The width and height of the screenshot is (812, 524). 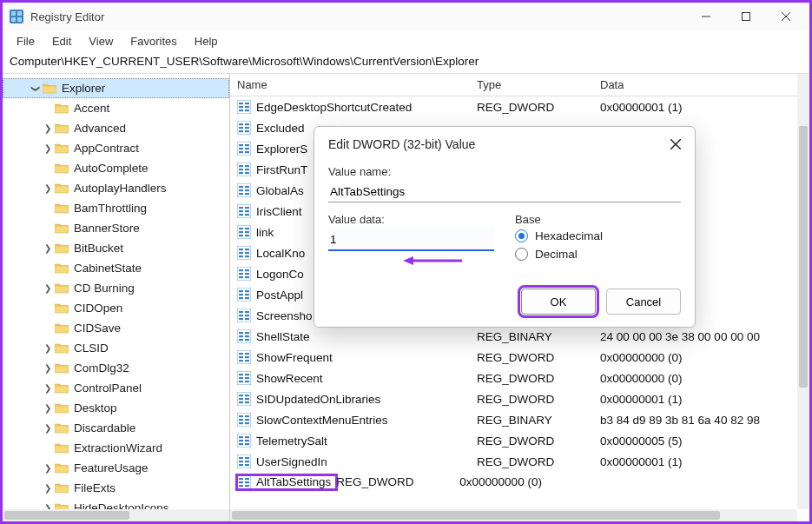 What do you see at coordinates (100, 129) in the screenshot?
I see `tree-node-label: Advanced` at bounding box center [100, 129].